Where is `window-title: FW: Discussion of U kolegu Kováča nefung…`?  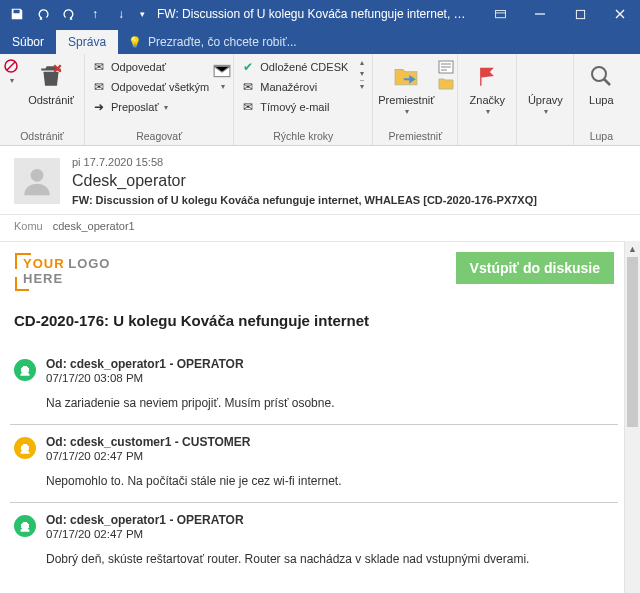 window-title: FW: Discussion of U kolegu Kováča nefung… is located at coordinates (314, 14).